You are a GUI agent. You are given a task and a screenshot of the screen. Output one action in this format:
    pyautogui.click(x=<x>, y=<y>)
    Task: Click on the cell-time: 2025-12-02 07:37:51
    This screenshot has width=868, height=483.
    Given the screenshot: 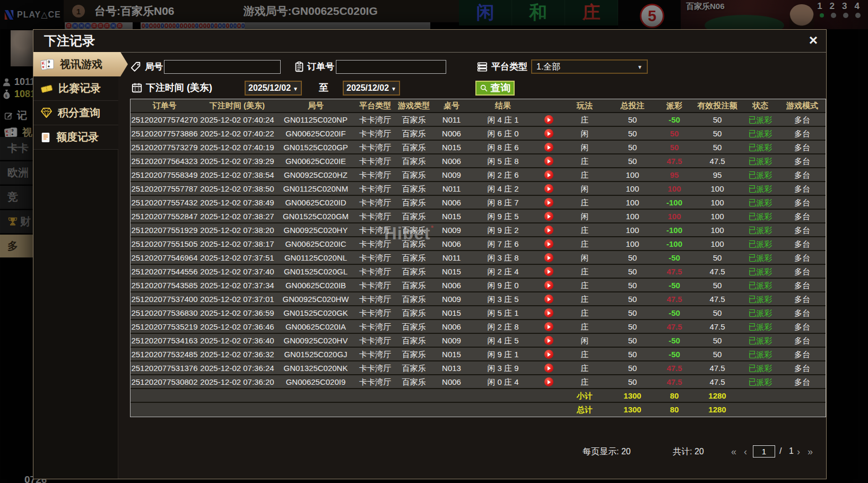 What is the action you would take?
    pyautogui.click(x=237, y=257)
    